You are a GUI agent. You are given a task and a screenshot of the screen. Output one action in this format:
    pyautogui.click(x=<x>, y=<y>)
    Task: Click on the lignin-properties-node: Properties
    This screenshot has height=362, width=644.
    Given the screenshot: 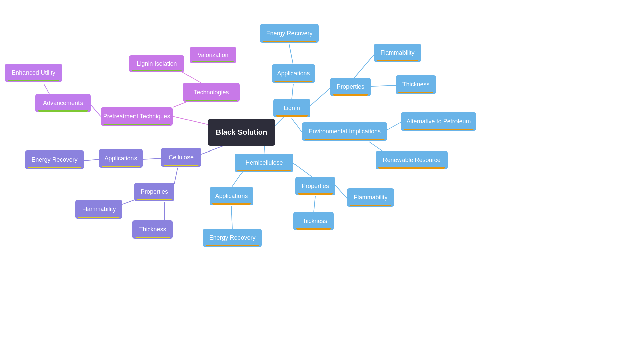 What is the action you would take?
    pyautogui.click(x=351, y=87)
    